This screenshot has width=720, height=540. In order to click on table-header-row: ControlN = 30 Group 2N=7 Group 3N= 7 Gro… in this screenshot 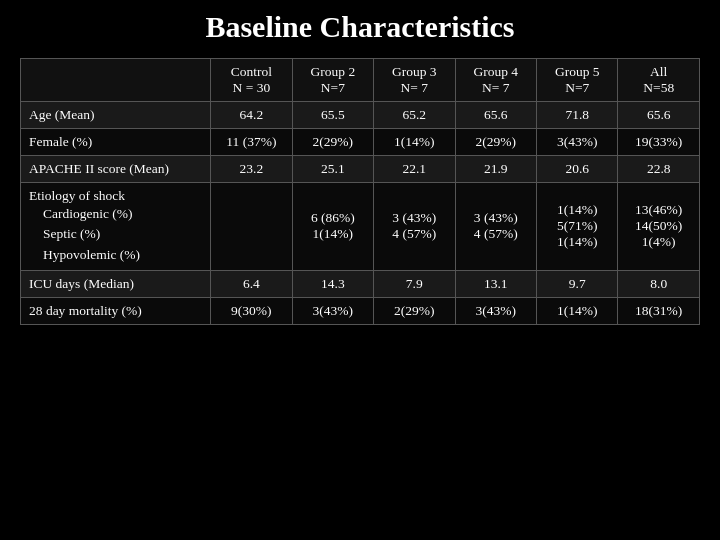, I will do `click(360, 80)`.